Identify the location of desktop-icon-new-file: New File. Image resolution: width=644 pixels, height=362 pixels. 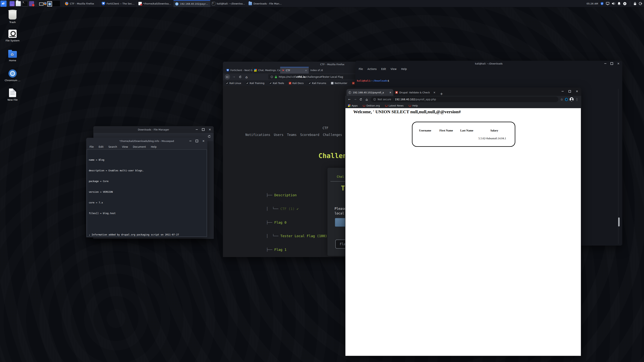
(12, 95).